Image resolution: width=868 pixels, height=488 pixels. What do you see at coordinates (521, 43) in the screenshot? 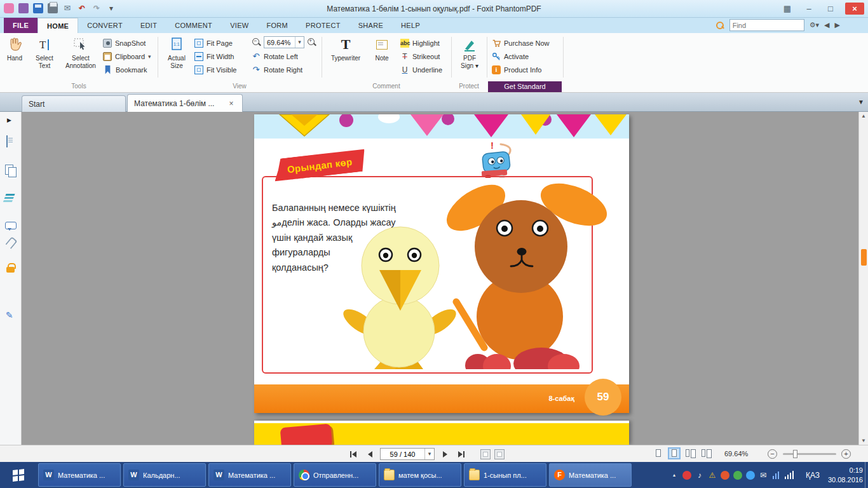
I see `purchase-now-button: Purchase Now` at bounding box center [521, 43].